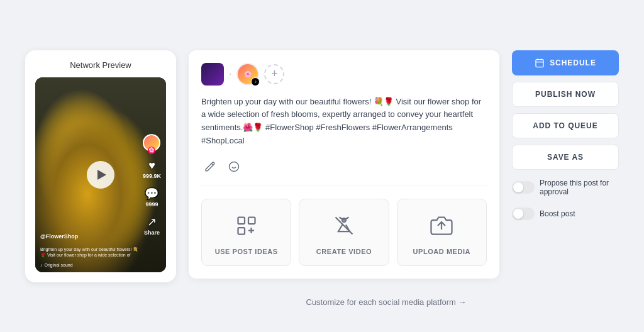 Image resolution: width=644 pixels, height=332 pixels. I want to click on brand-avatar, so click(213, 74).